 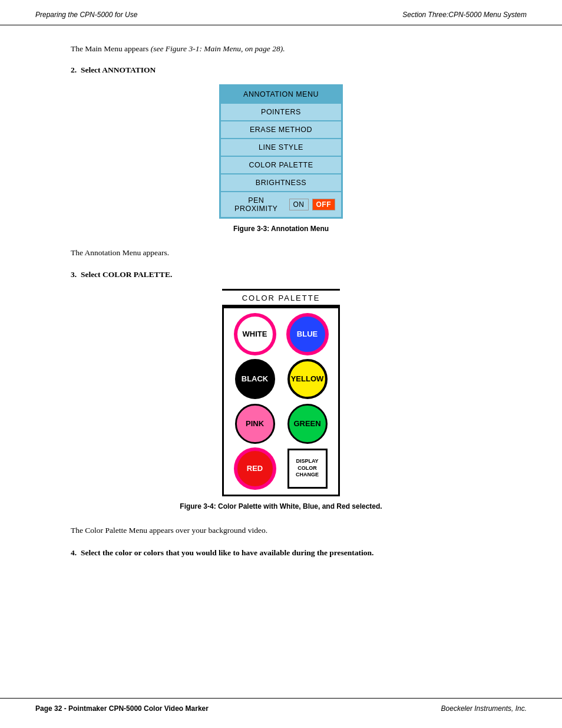 I want to click on color-yellow: YELLOW, so click(x=308, y=379).